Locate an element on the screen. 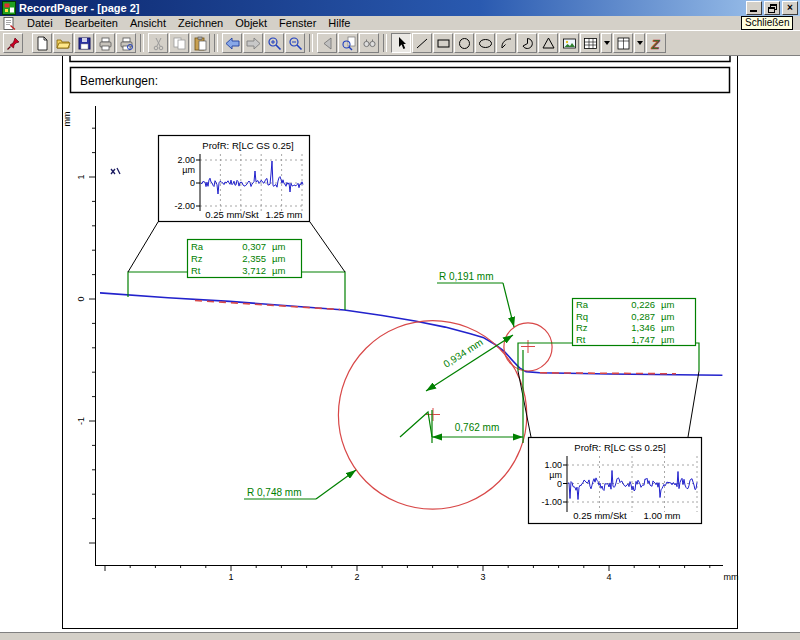 The height and width of the screenshot is (640, 800). copy-button is located at coordinates (179, 43).